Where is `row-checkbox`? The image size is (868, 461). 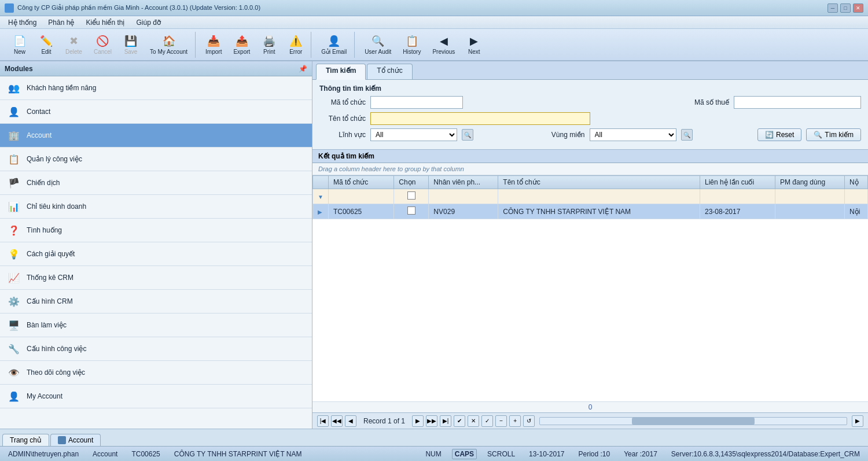
row-checkbox is located at coordinates (411, 211).